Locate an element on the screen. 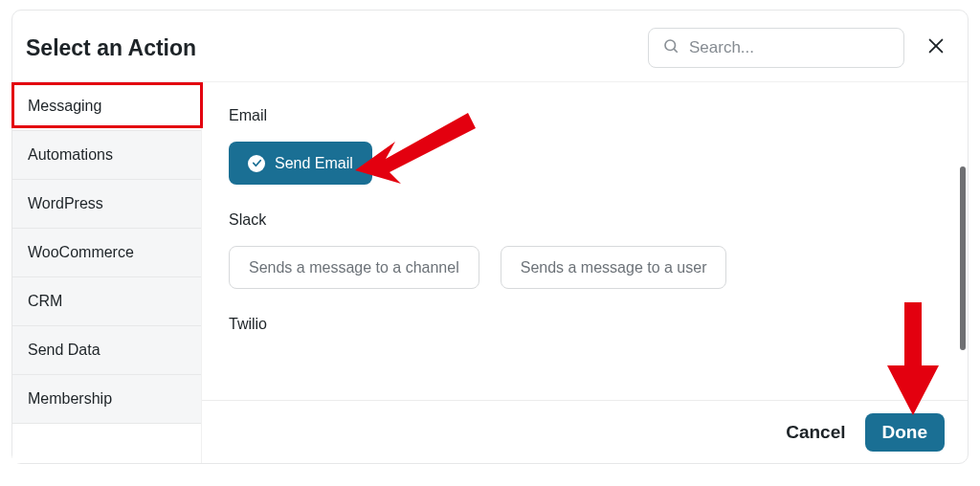 The image size is (980, 486). search-box is located at coordinates (776, 48).